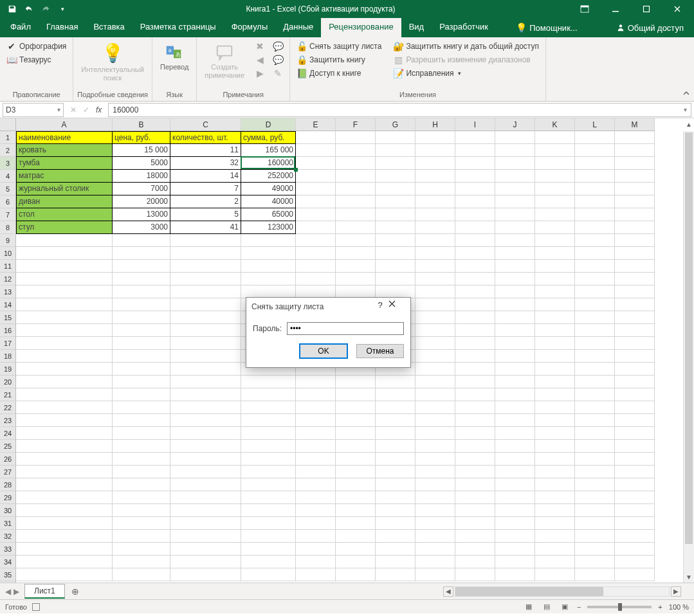 This screenshot has width=694, height=616. Describe the element at coordinates (677, 9) in the screenshot. I see `close-icon` at that location.